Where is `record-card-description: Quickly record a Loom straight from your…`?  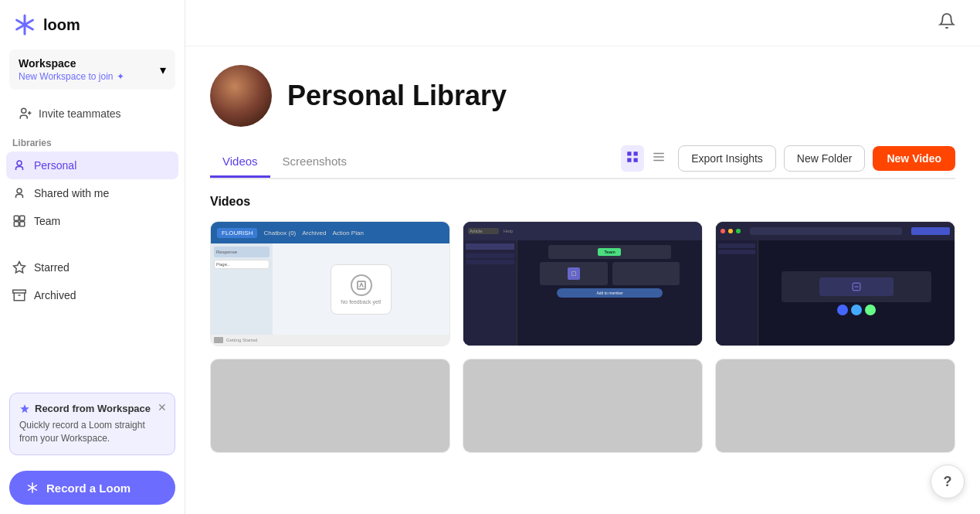
record-card-description: Quickly record a Loom straight from your… is located at coordinates (93, 432).